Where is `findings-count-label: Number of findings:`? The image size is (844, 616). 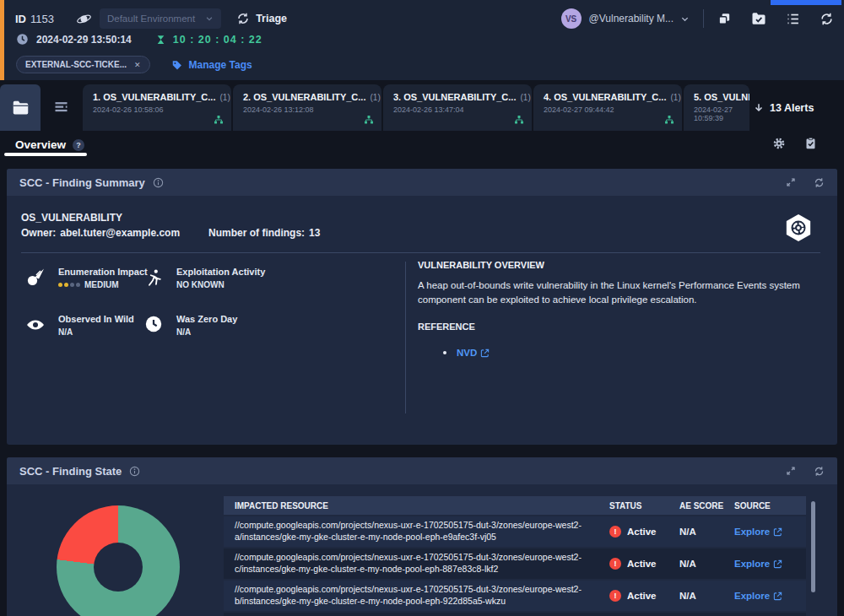
findings-count-label: Number of findings: is located at coordinates (257, 233).